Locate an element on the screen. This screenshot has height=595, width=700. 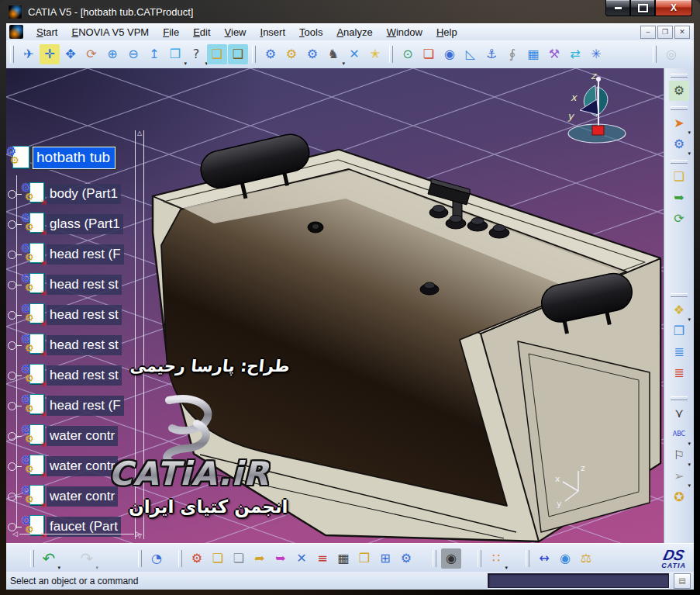
tree-vertical-scrollbar: △▽ is located at coordinates (140, 335).